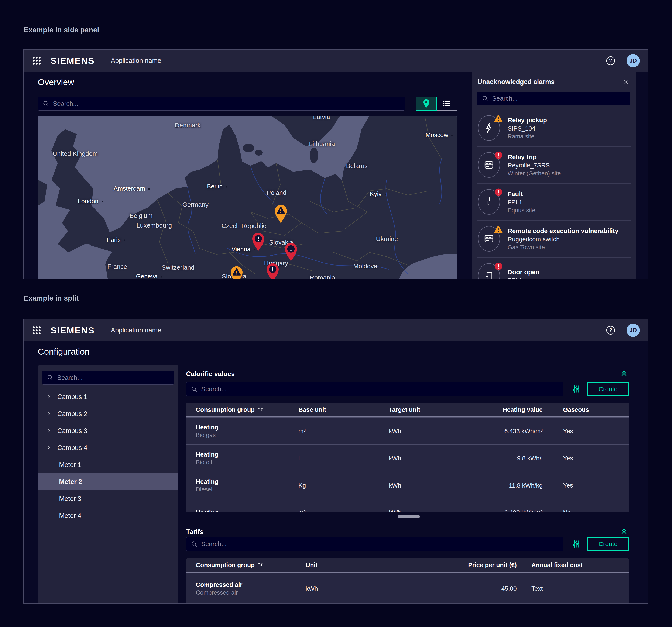 The height and width of the screenshot is (627, 672). I want to click on alarm-device: Ruggedcom switch, so click(563, 239).